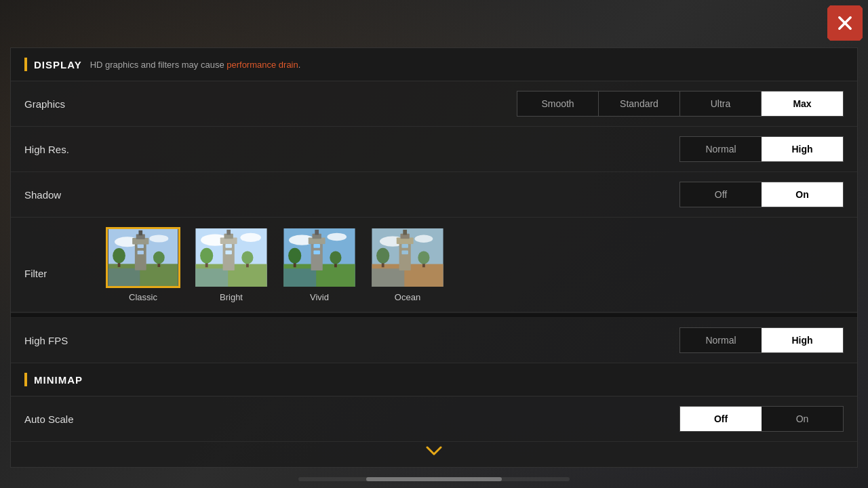 This screenshot has width=868, height=488. What do you see at coordinates (143, 258) in the screenshot?
I see `filter-classic-scene` at bounding box center [143, 258].